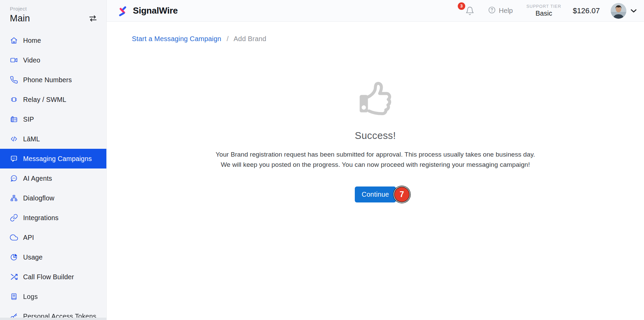 The image size is (644, 320). I want to click on breadcrumb-current: Add Brand, so click(250, 39).